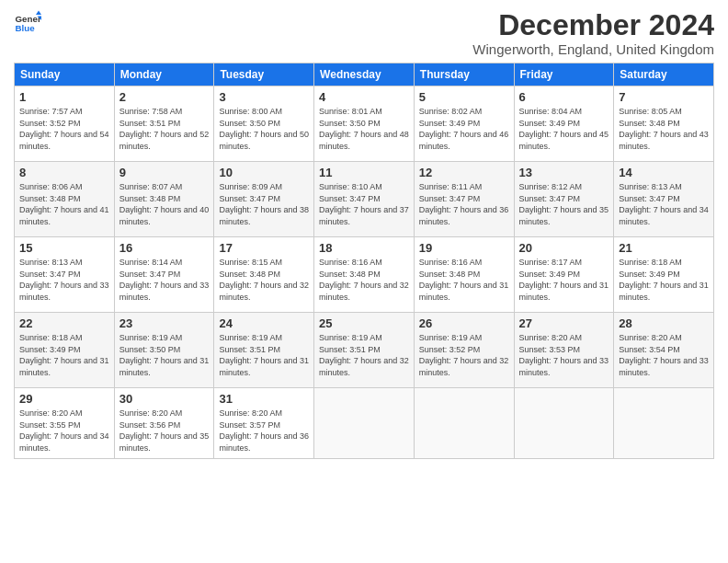 Image resolution: width=728 pixels, height=563 pixels. What do you see at coordinates (463, 200) in the screenshot?
I see `calendar-cell: 12Sunrise: 8:11 AMSunset: 3:47 PMDayligh…` at bounding box center [463, 200].